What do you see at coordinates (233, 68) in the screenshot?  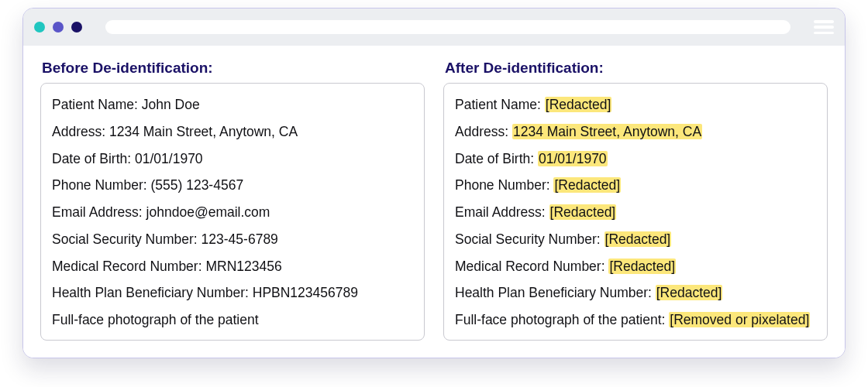 I see `before-title: Before De-identification:` at bounding box center [233, 68].